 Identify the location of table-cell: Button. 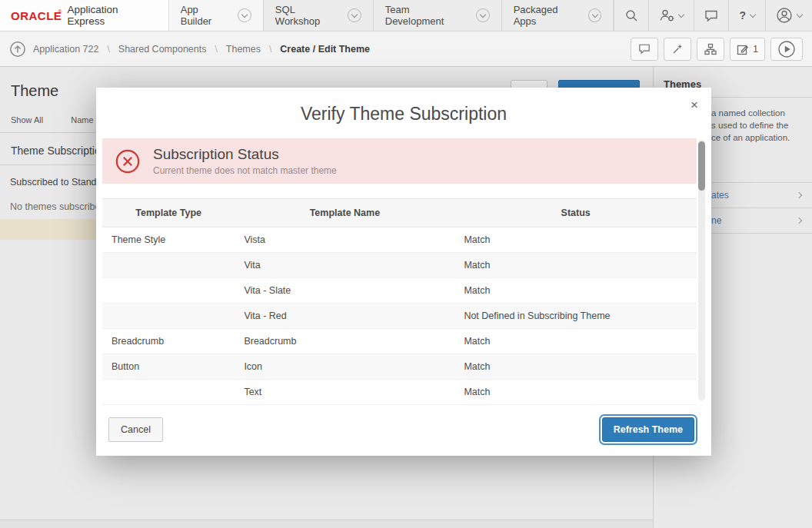
(168, 367).